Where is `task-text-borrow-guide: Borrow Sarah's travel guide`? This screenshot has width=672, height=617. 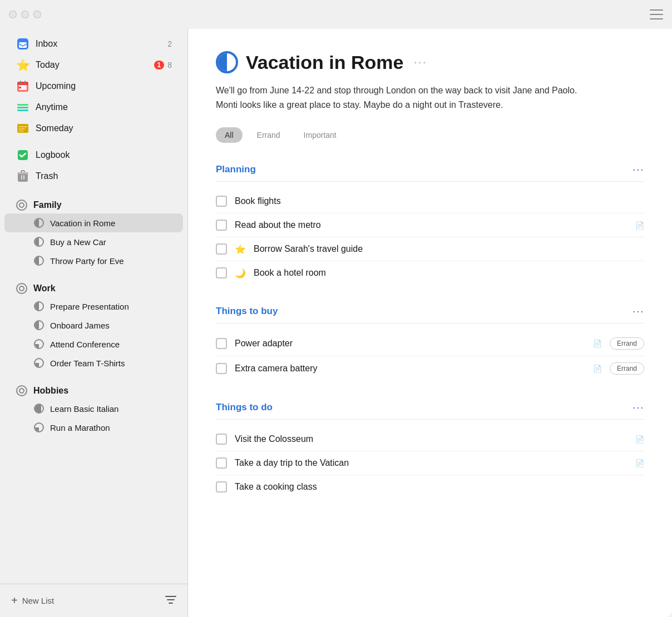
task-text-borrow-guide: Borrow Sarah's travel guide is located at coordinates (449, 249).